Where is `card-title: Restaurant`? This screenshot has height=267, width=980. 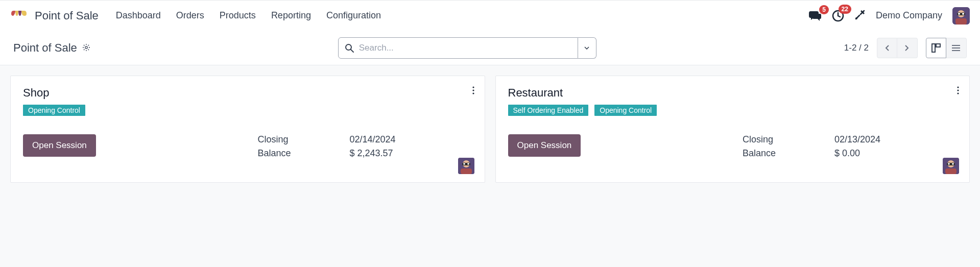 card-title: Restaurant is located at coordinates (733, 93).